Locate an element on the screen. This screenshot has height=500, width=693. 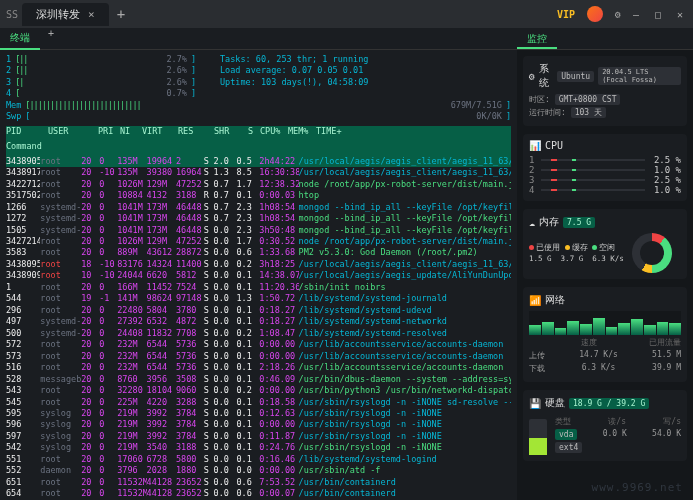
process-row: 597 syslog 20 0 219M 3992 3784 S 0.0 0.1… is located at coordinates (258, 436).